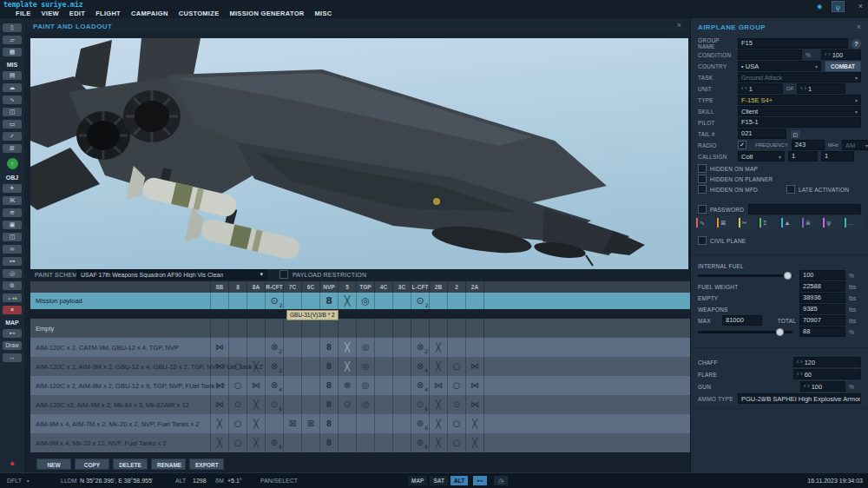  What do you see at coordinates (823, 275) in the screenshot?
I see `internal-fuel-field: 100` at bounding box center [823, 275].